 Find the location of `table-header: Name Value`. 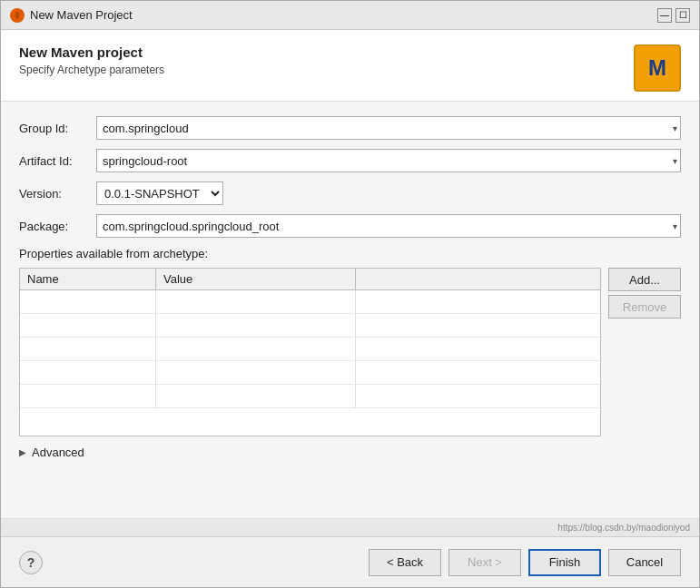

table-header: Name Value is located at coordinates (311, 279).